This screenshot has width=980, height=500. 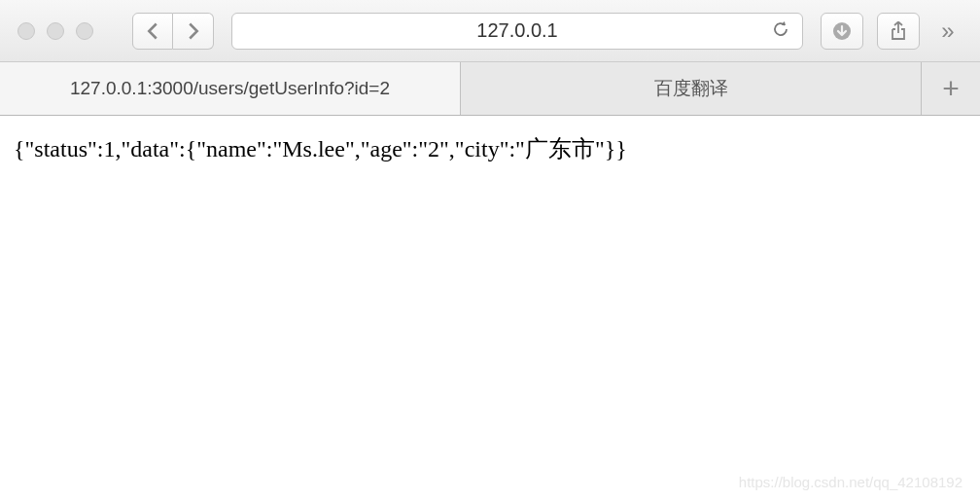 I want to click on watermark: https://blog.csdn.net/qq_42108192, so click(x=851, y=482).